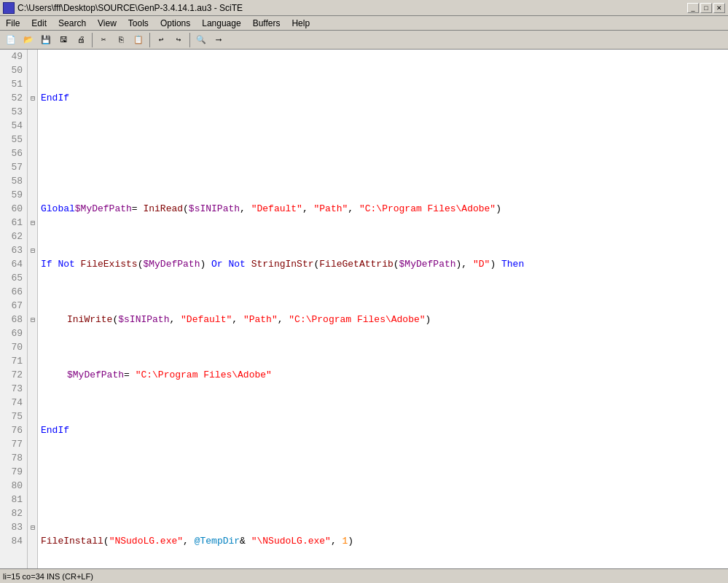 This screenshot has height=583, width=728. I want to click on paste-button: 📋, so click(138, 40).